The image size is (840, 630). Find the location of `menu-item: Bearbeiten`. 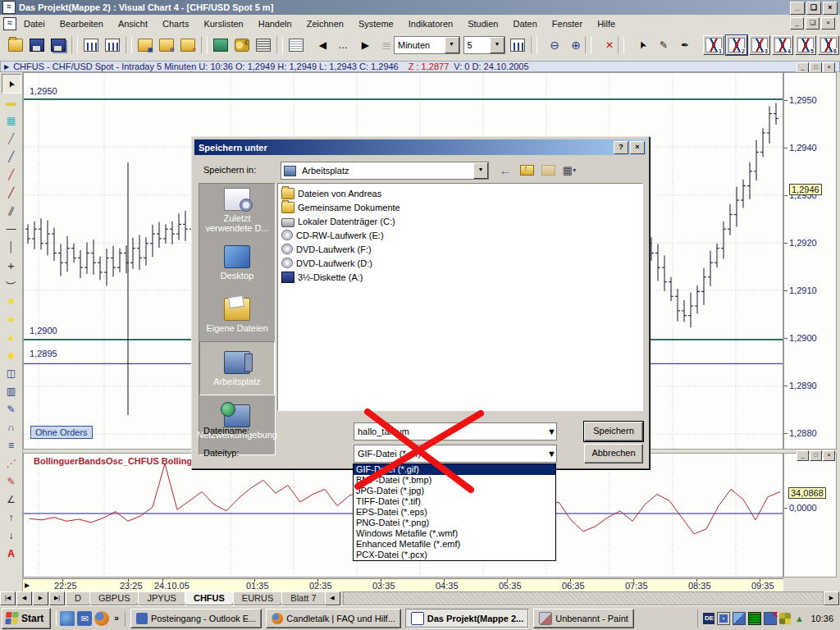

menu-item: Bearbeiten is located at coordinates (82, 24).